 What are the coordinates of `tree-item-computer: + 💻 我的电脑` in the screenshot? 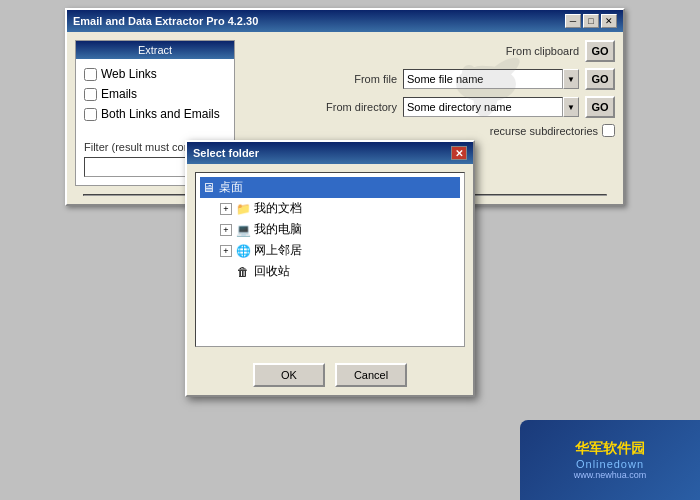 It's located at (340, 230).